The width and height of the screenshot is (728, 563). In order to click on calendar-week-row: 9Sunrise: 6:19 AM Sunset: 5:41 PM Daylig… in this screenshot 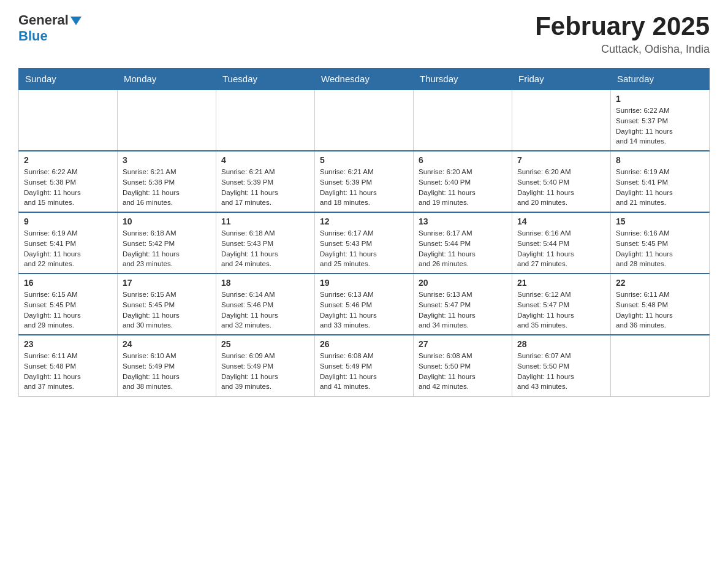, I will do `click(364, 243)`.